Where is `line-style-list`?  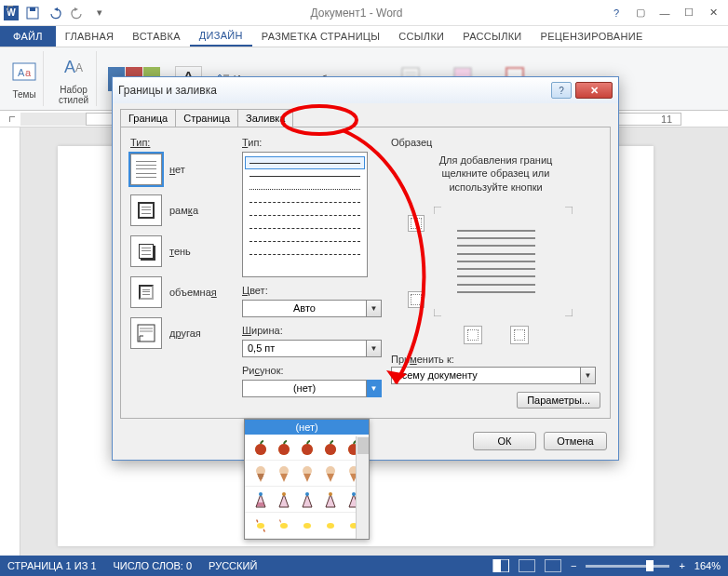
line-style-list is located at coordinates (305, 214).